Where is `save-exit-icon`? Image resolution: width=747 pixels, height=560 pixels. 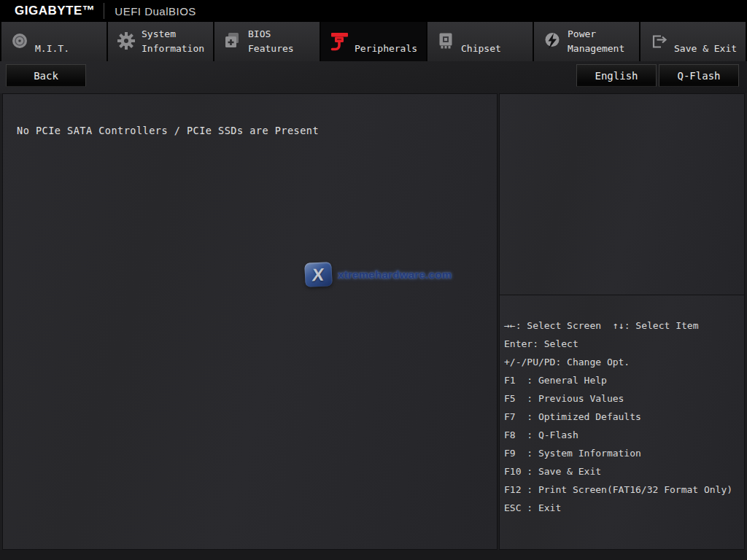 save-exit-icon is located at coordinates (659, 41).